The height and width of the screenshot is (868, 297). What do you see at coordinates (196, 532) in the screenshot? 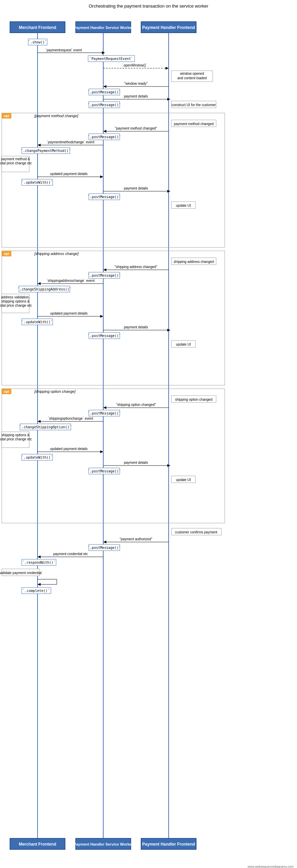
I see `svg-text: customer confirms payment` at bounding box center [196, 532].